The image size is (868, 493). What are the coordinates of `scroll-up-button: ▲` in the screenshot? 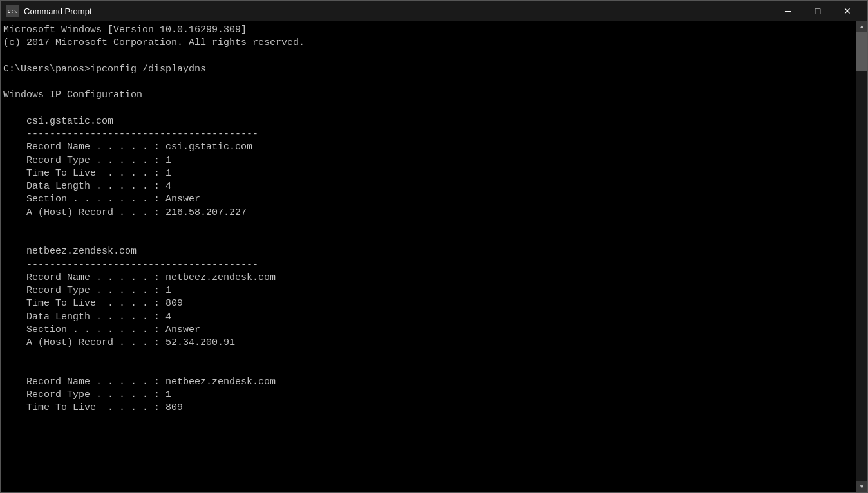 It's located at (862, 27).